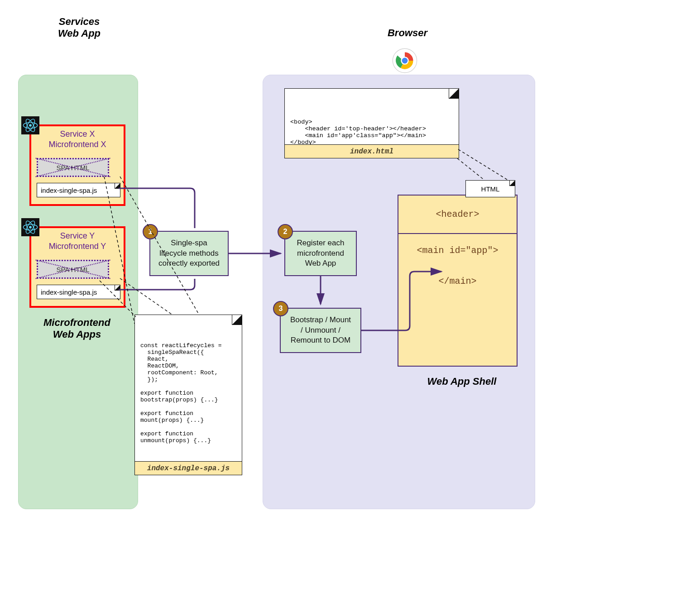 The width and height of the screenshot is (700, 611). What do you see at coordinates (490, 189) in the screenshot?
I see `html-file-chip: HTML` at bounding box center [490, 189].